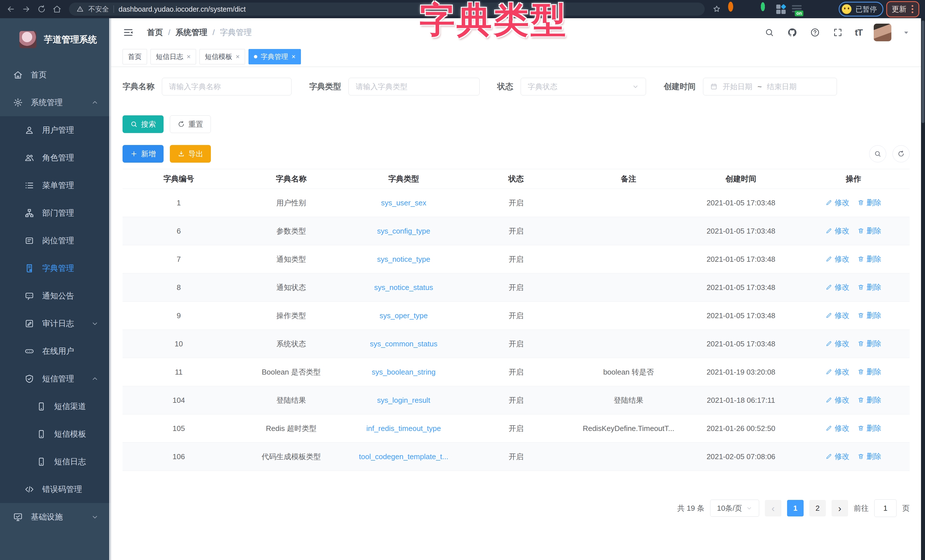 The width and height of the screenshot is (925, 560). I want to click on sidebar-item-online: 在线用户, so click(56, 351).